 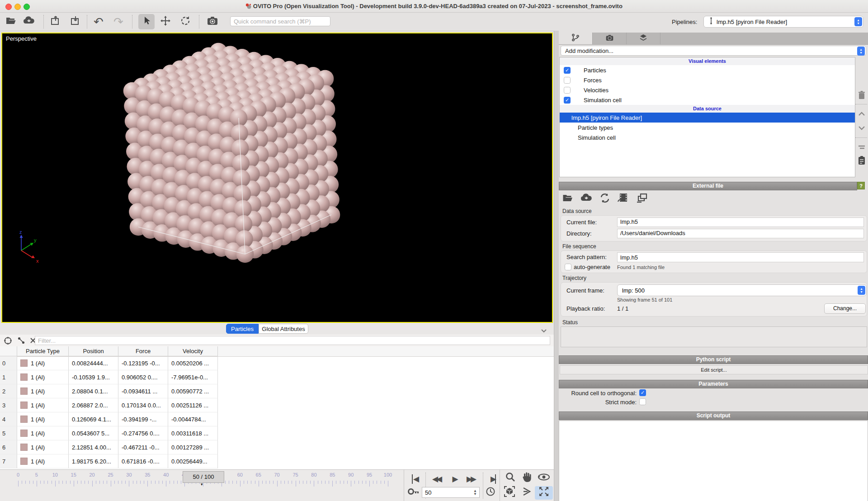 What do you see at coordinates (642, 199) in the screenshot?
I see `duplicate-pipeline-icon` at bounding box center [642, 199].